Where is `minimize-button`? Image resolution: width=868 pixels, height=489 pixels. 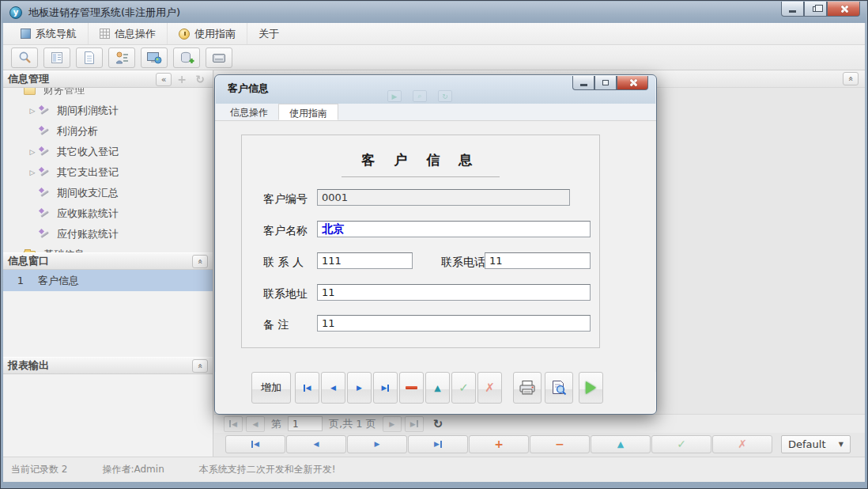
minimize-button is located at coordinates (792, 9).